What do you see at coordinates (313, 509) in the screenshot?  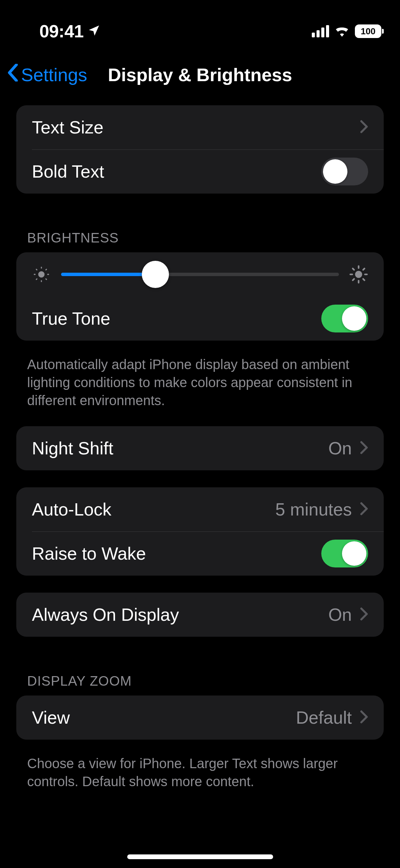 I see `auto-lock-value: 5 minutes` at bounding box center [313, 509].